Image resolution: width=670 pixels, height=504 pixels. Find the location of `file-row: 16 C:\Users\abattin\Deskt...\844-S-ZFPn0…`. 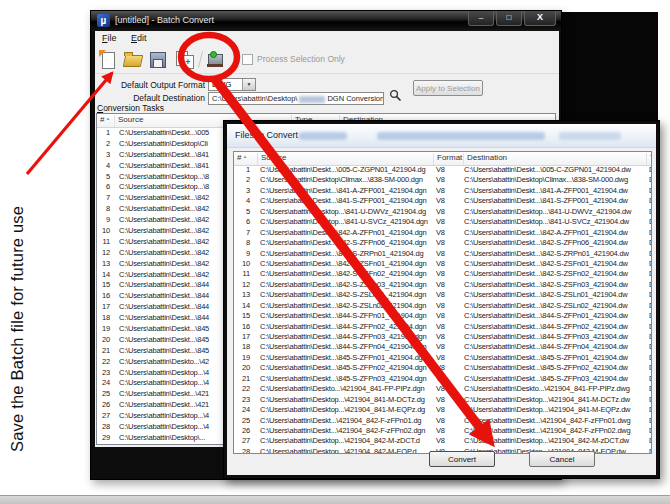

file-row: 16 C:\Users\abattin\Deskt...\844-S-ZFPn0… is located at coordinates (442, 327).